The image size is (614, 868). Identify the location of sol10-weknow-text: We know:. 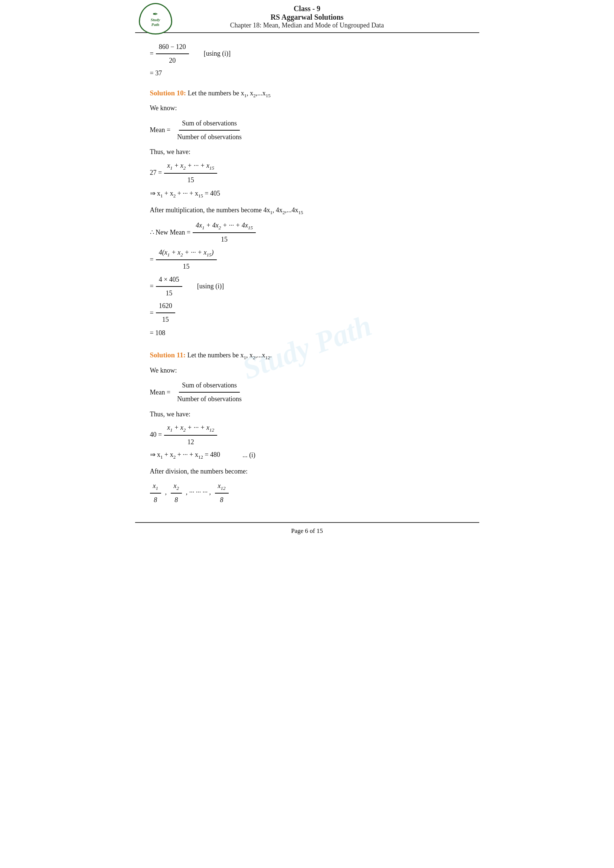
(163, 108).